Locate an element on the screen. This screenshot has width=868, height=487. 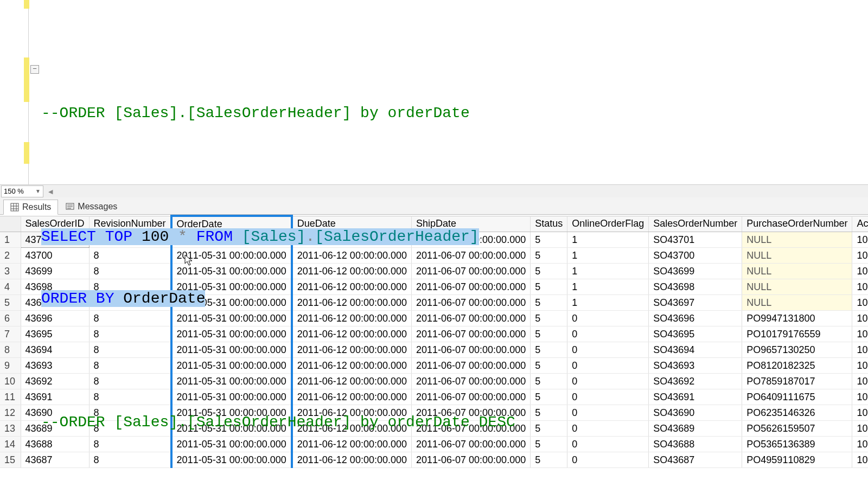
row-number-cell: 14 is located at coordinates (10, 445).